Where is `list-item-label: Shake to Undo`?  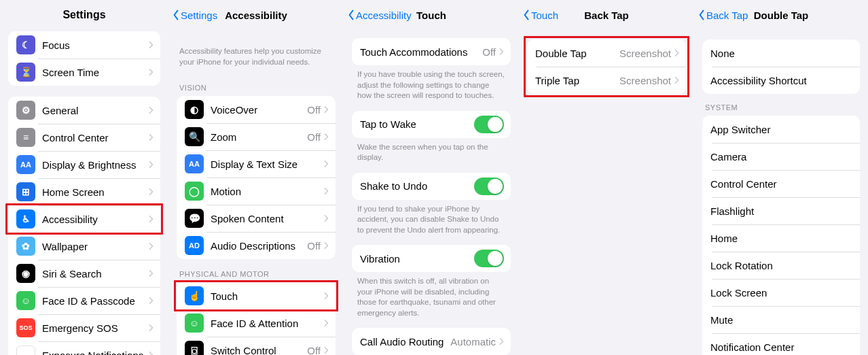 list-item-label: Shake to Undo is located at coordinates (417, 186).